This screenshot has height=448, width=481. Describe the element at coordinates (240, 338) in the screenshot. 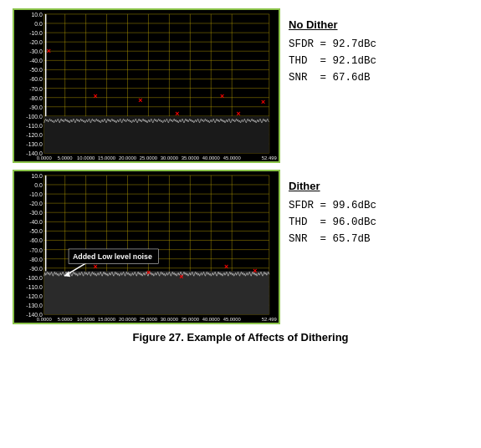

I see `figure-caption: Figure 27. Example of Affects of Ditheri…` at that location.